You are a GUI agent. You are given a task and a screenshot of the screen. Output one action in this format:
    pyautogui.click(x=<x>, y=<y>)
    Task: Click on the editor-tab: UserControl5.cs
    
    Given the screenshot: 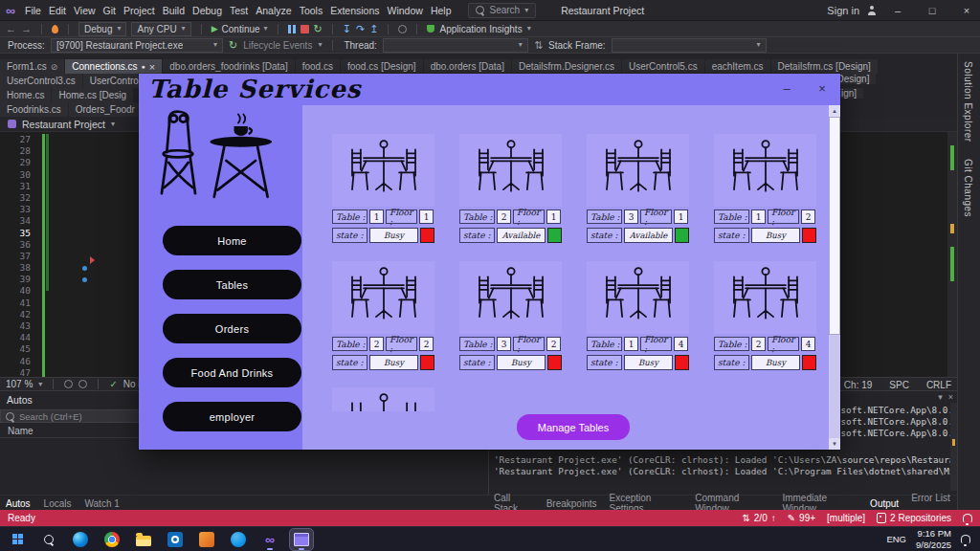 What is the action you would take?
    pyautogui.click(x=663, y=67)
    